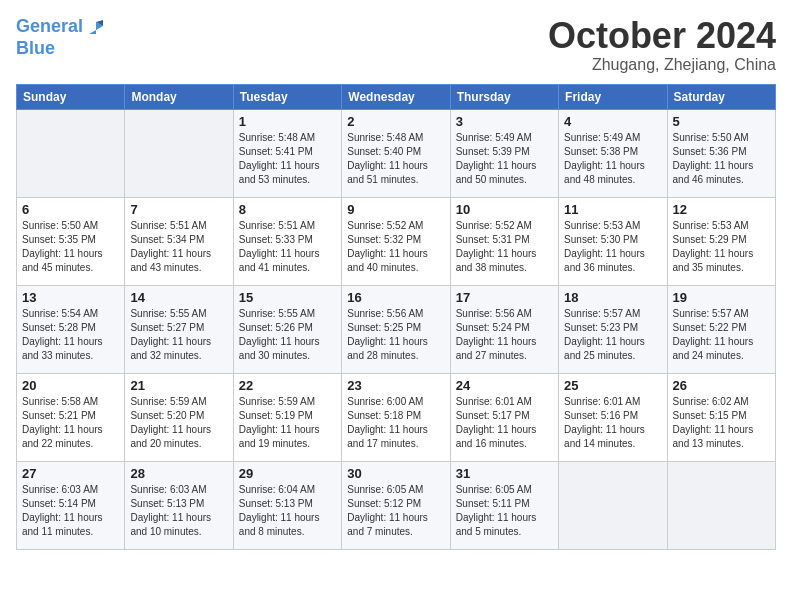  I want to click on day-info: Sunrise: 5:54 AMSunset: 5:28 PMDaylight:…, so click(70, 335).